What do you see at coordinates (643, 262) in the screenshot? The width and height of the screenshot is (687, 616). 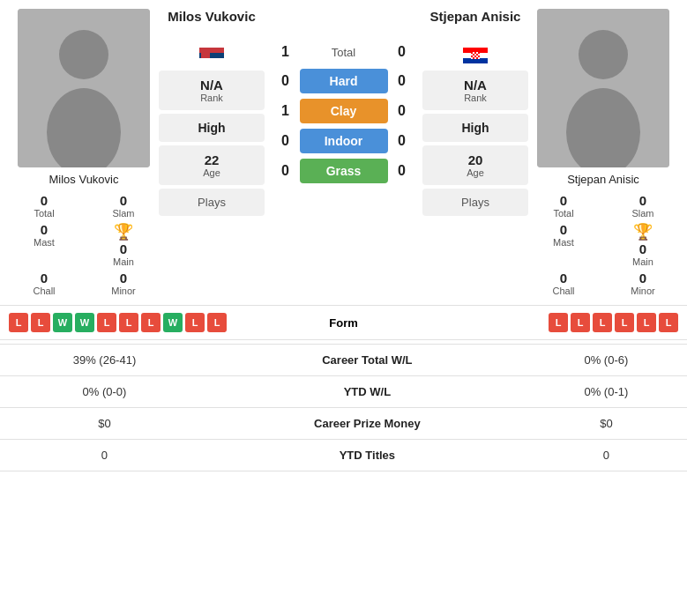 I see `right-main-label: Main` at bounding box center [643, 262].